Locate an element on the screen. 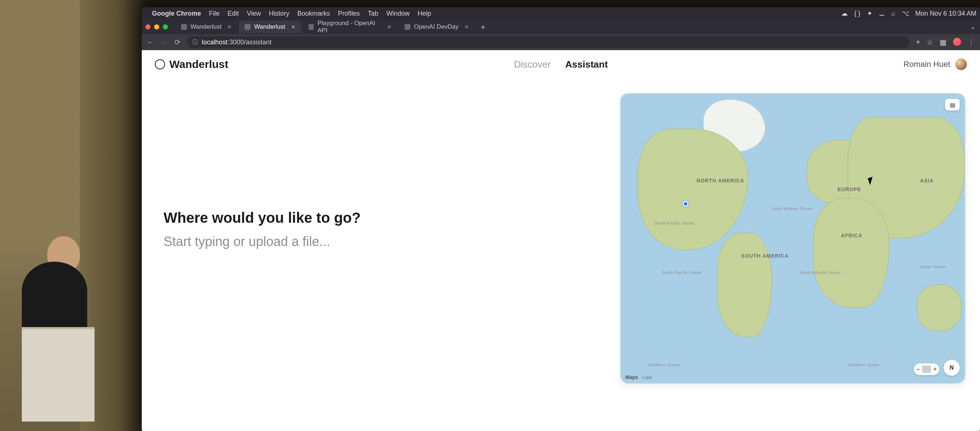  window-controls is located at coordinates (157, 27).